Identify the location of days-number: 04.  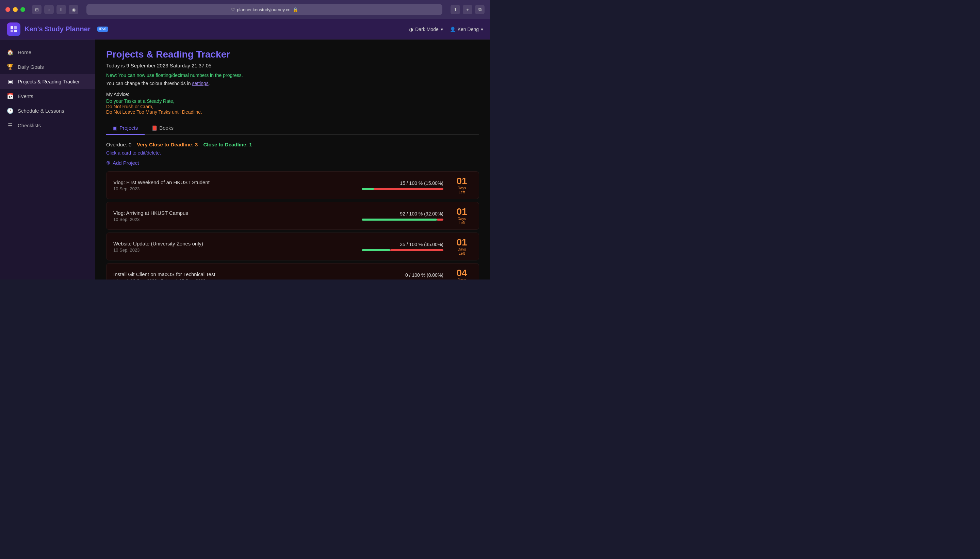
(462, 273).